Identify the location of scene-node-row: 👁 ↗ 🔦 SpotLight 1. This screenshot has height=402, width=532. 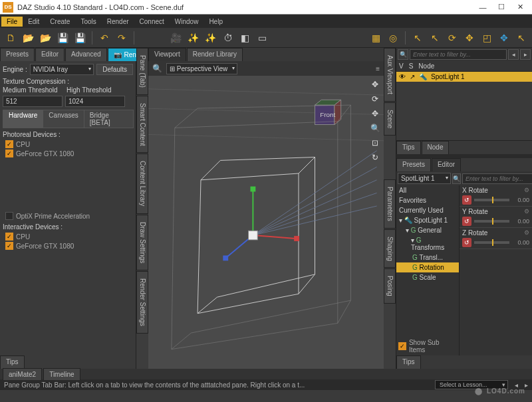
(464, 77).